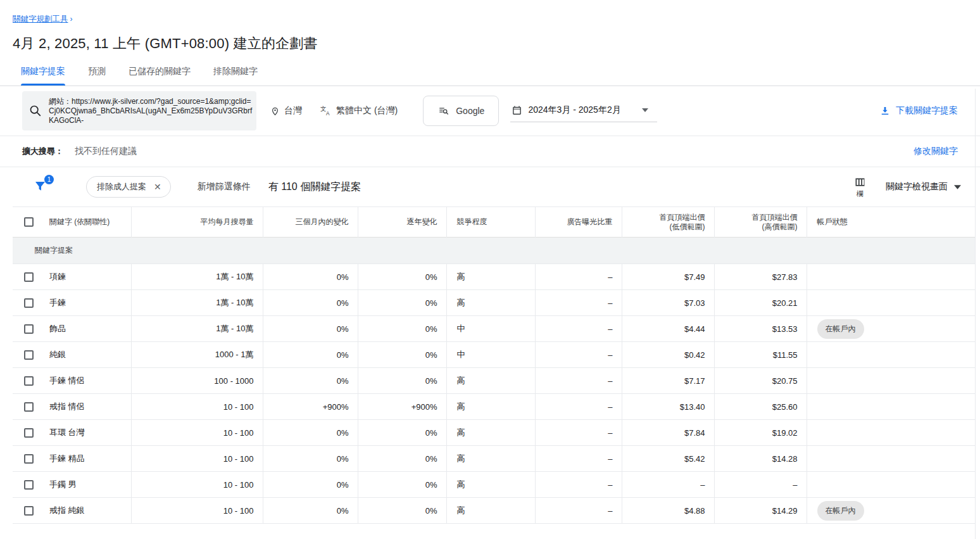  What do you see at coordinates (919, 111) in the screenshot?
I see `download-keyword-ideas-button: 下載關鍵字提案` at bounding box center [919, 111].